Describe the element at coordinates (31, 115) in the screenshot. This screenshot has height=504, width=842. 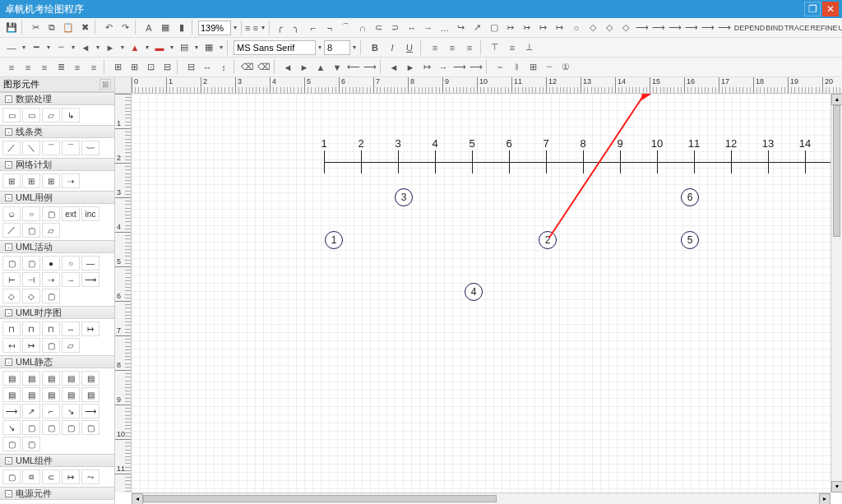
I see `shape-0-1: ▭` at that location.